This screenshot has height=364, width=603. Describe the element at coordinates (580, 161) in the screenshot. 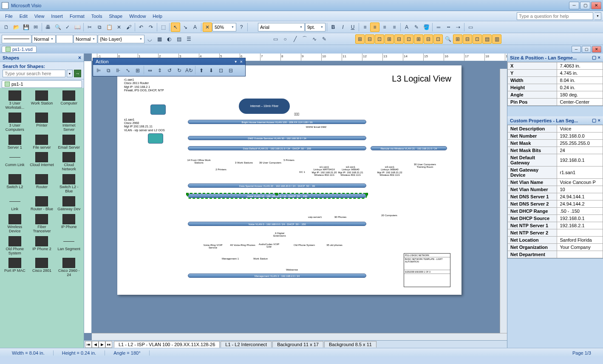

I see `prop-value: 192.168.0.1` at that location.